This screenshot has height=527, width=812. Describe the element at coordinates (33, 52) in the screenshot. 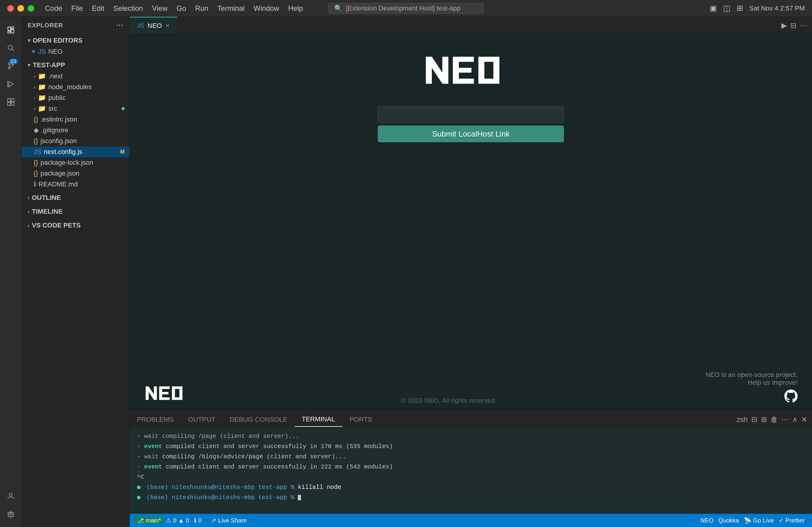

I see `close-icon: ✕` at that location.